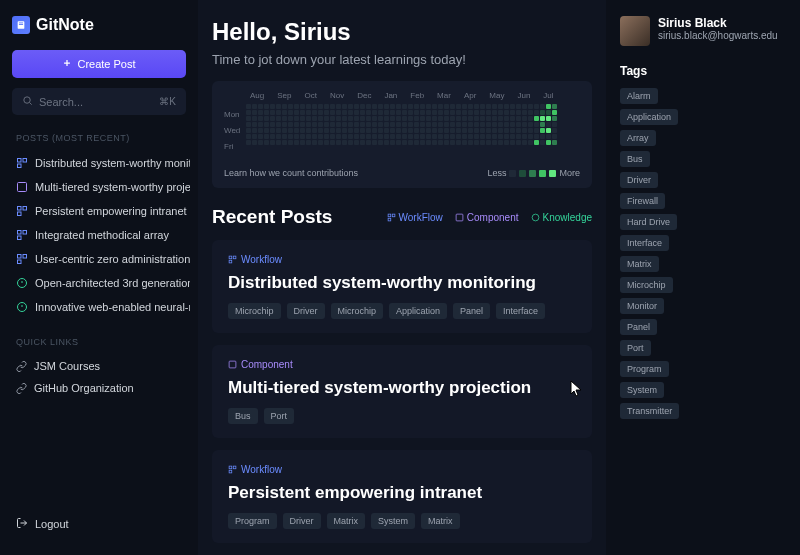  What do you see at coordinates (99, 307) in the screenshot?
I see `sidebar-post-item: Innovative web-enabled neural-net` at bounding box center [99, 307].